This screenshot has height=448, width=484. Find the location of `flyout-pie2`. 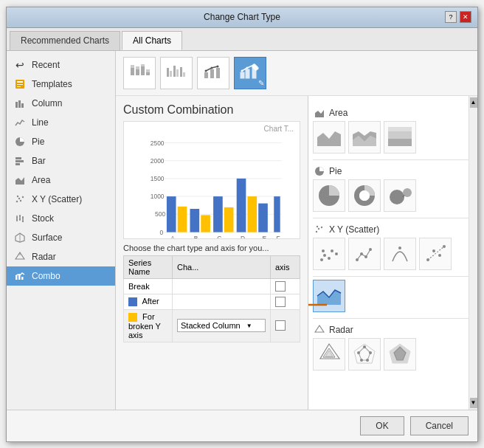

flyout-pie2 is located at coordinates (364, 196).